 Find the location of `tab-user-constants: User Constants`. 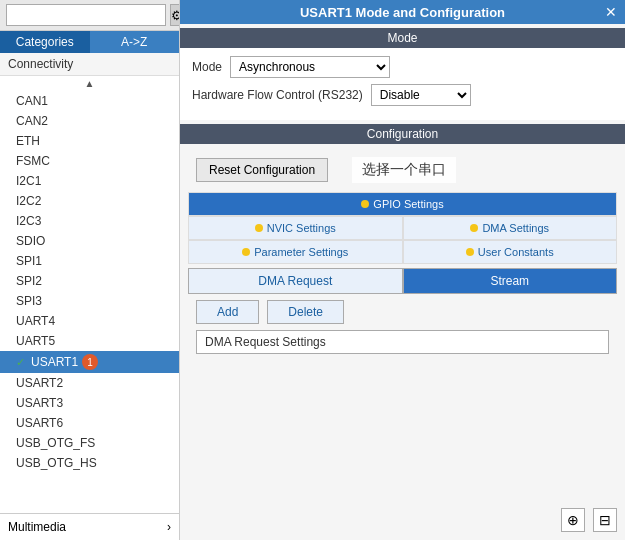

tab-user-constants: User Constants is located at coordinates (510, 252).